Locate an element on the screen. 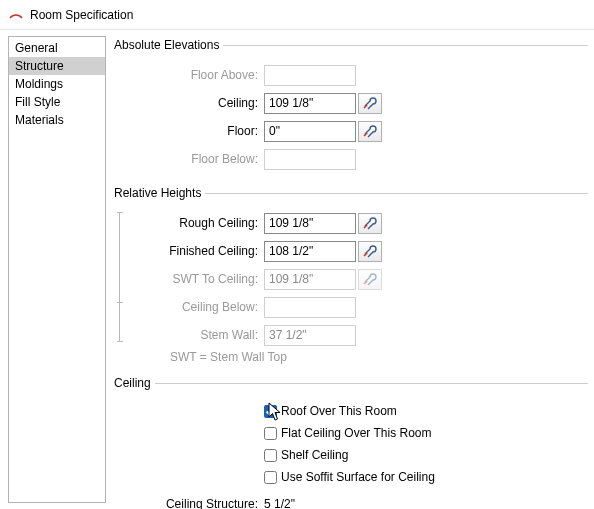 This screenshot has height=509, width=594. label-ceiling-below: Ceiling Below: is located at coordinates (189, 307).